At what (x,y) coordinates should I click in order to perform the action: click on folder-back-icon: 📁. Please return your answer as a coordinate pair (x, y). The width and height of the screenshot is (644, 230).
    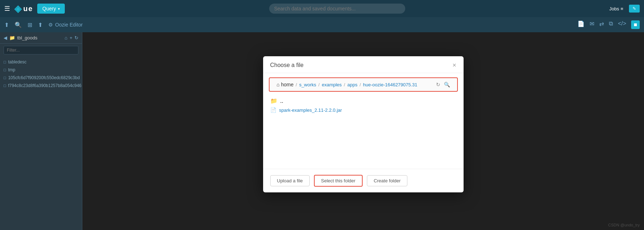
    Looking at the image, I should click on (274, 101).